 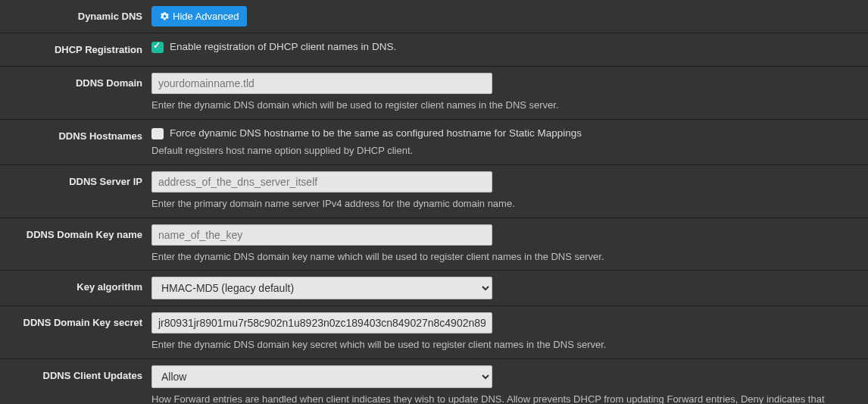 I want to click on row-ddns-server-ip: DDNS Server IP Enter the primary domain …, so click(x=434, y=192).